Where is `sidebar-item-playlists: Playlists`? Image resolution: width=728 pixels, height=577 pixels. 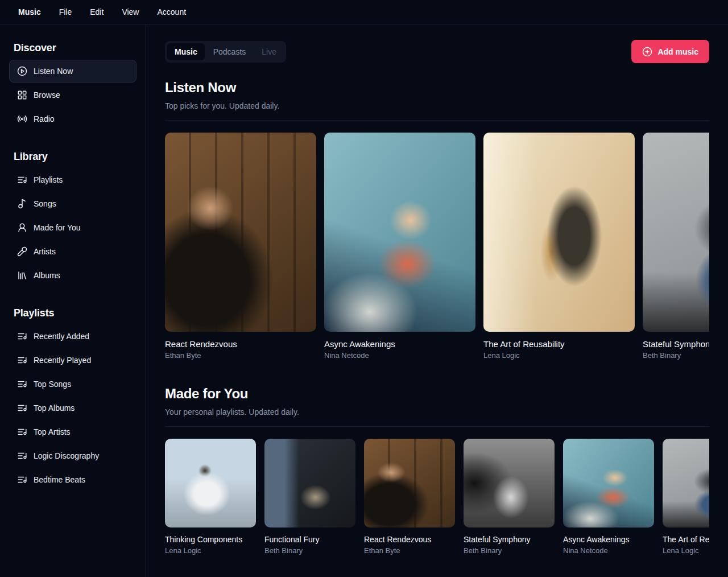
sidebar-item-playlists: Playlists is located at coordinates (73, 180).